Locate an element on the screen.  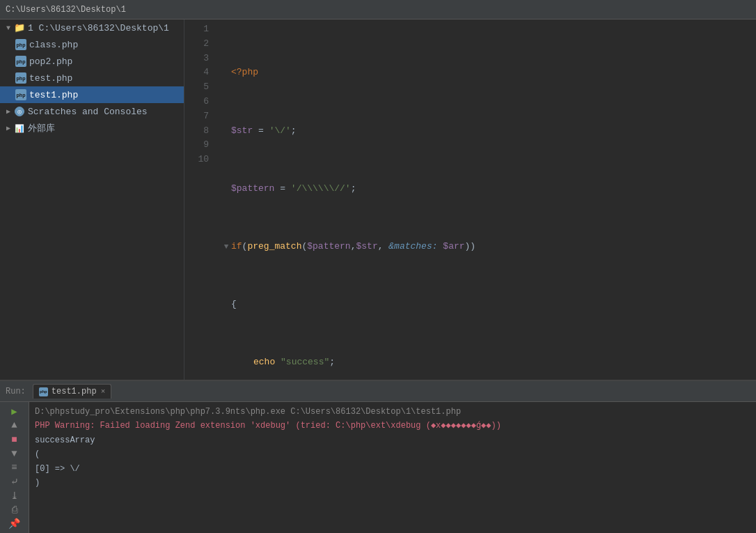
run-up-button: ▲ is located at coordinates (15, 425).